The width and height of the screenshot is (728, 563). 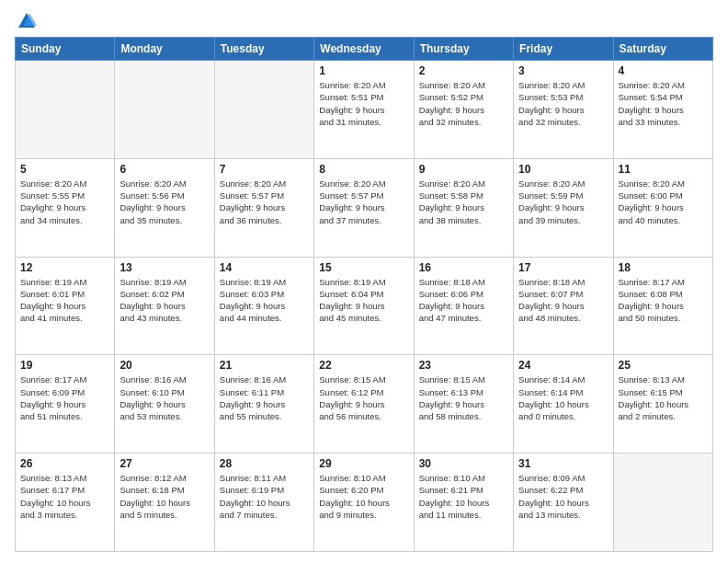 What do you see at coordinates (64, 268) in the screenshot?
I see `day-number: 12` at bounding box center [64, 268].